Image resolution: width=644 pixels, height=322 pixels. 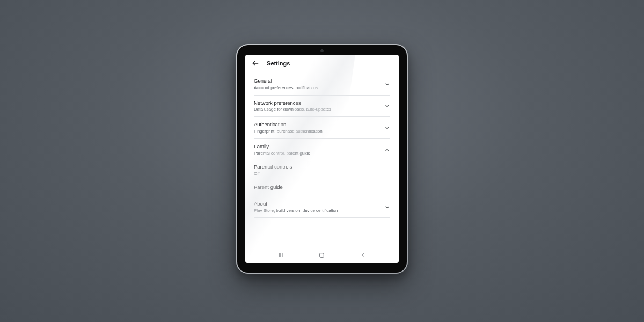 I want to click on subitem-title: Parent guide, so click(x=322, y=188).